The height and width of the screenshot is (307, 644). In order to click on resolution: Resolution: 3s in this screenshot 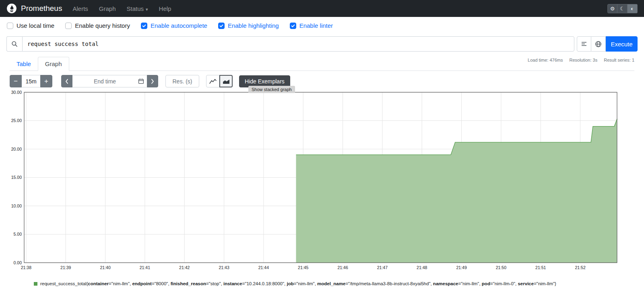, I will do `click(583, 60)`.